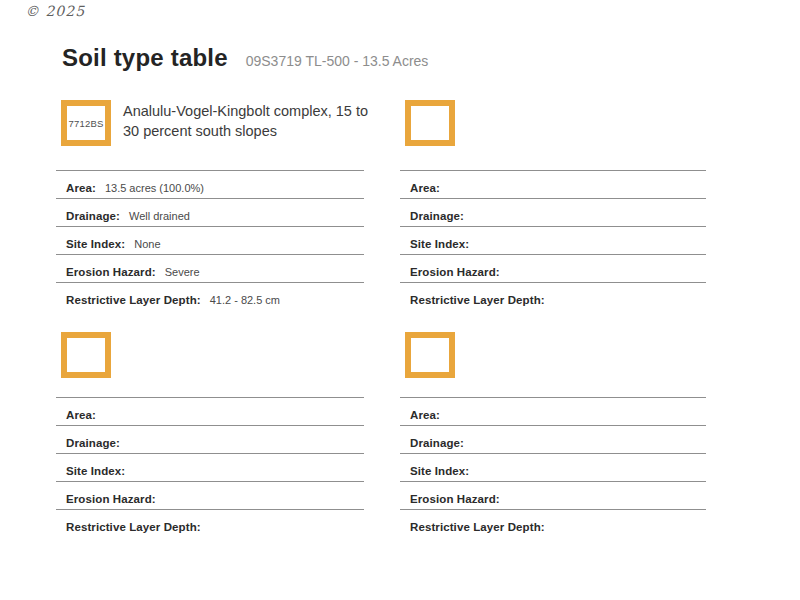 The height and width of the screenshot is (600, 800). What do you see at coordinates (210, 212) in the screenshot?
I see `field-row-drainage: Drainage:Well drained` at bounding box center [210, 212].